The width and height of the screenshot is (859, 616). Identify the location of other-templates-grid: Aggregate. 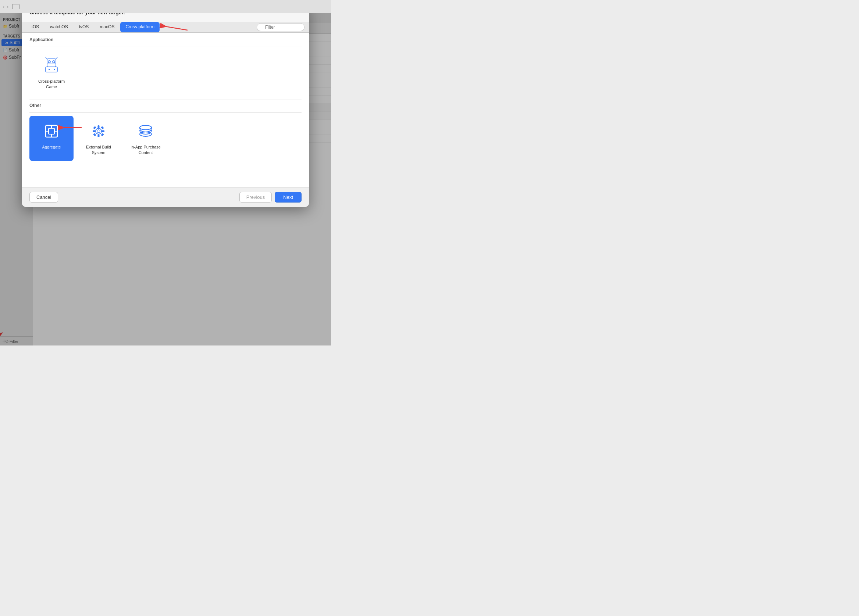
(166, 139).